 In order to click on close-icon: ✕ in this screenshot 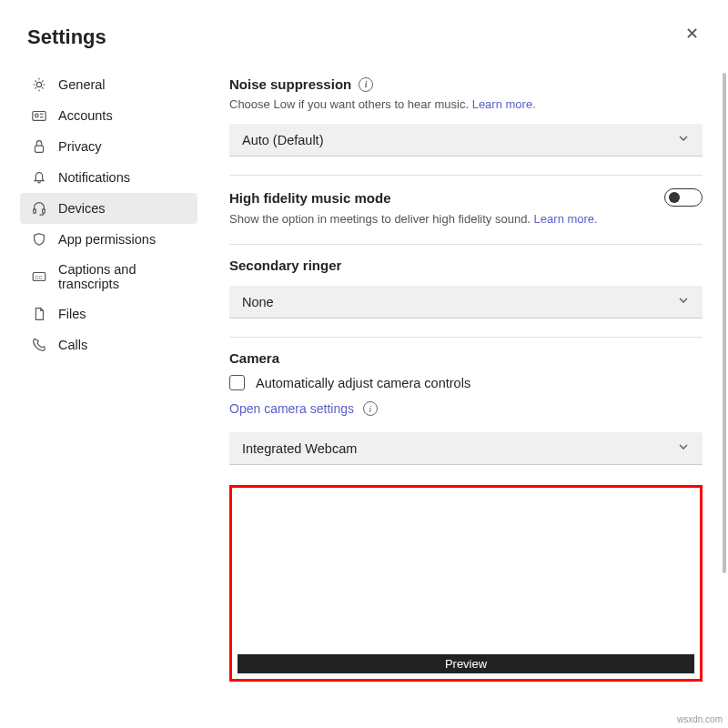, I will do `click(692, 34)`.